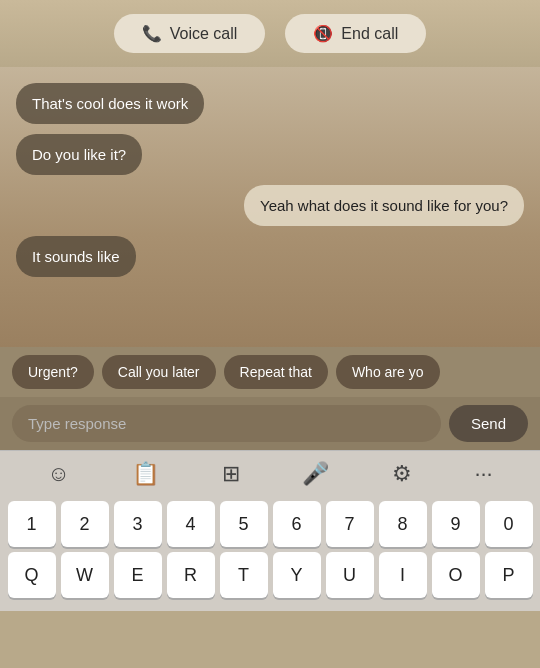 This screenshot has width=540, height=668. What do you see at coordinates (270, 575) in the screenshot?
I see `top-letter-row: QWERTYUIOP` at bounding box center [270, 575].